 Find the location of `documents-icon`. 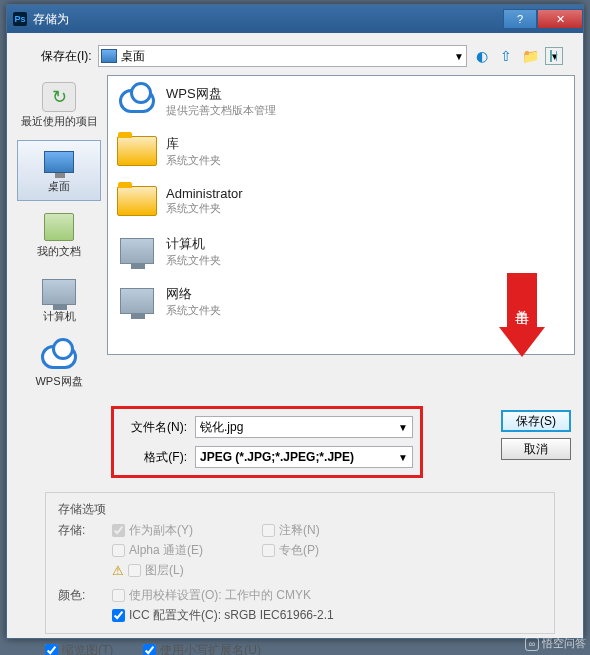

documents-icon is located at coordinates (59, 227).